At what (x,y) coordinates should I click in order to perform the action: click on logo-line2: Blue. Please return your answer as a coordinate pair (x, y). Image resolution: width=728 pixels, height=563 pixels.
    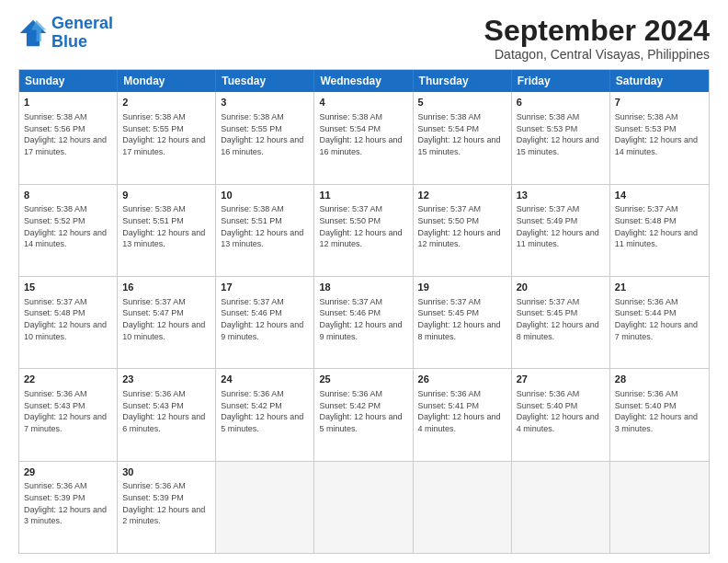
    Looking at the image, I should click on (70, 41).